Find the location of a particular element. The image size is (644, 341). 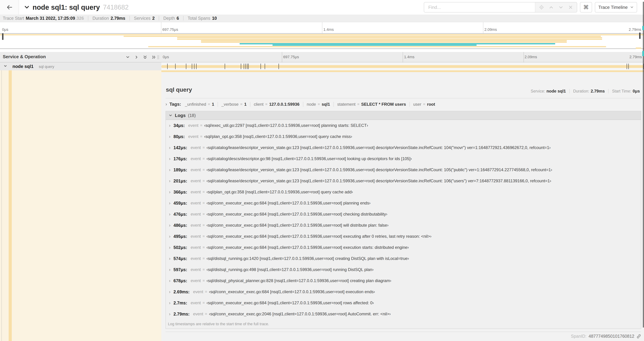

log-timestamp: 34μs: is located at coordinates (179, 126).